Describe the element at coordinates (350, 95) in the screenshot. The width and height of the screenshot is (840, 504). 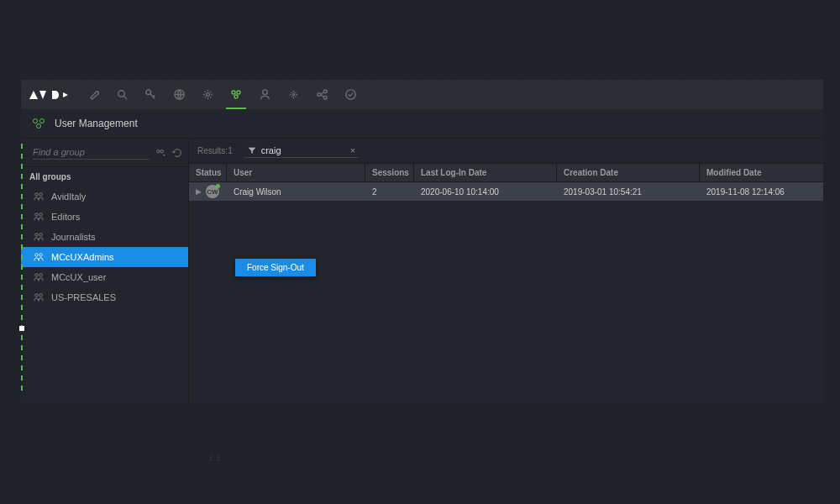
I see `check-icon` at that location.